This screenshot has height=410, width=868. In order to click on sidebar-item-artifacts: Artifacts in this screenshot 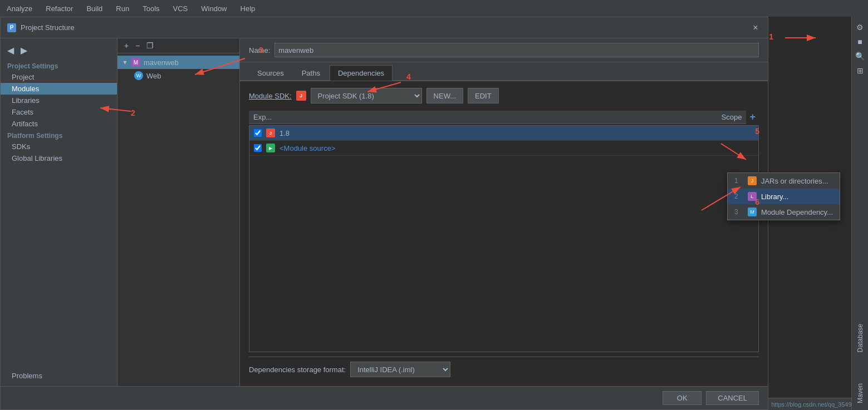, I will do `click(59, 124)`.